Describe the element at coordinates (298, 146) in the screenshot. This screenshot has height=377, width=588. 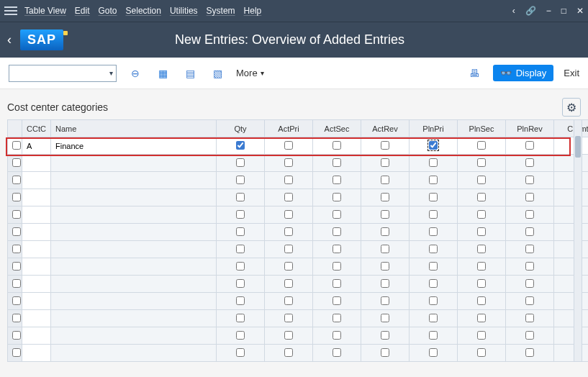
I see `table-row: A Finance` at that location.